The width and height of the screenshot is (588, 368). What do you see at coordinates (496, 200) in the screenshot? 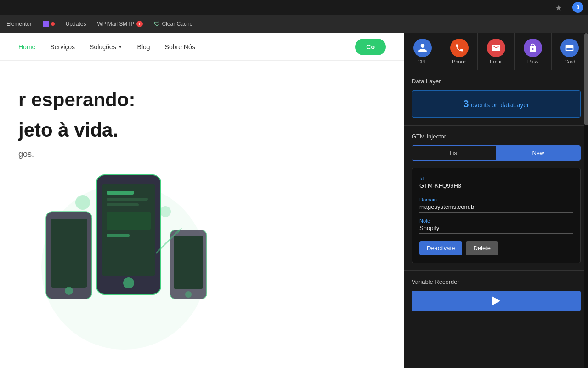
I see `domain-label: Domain` at bounding box center [496, 200].